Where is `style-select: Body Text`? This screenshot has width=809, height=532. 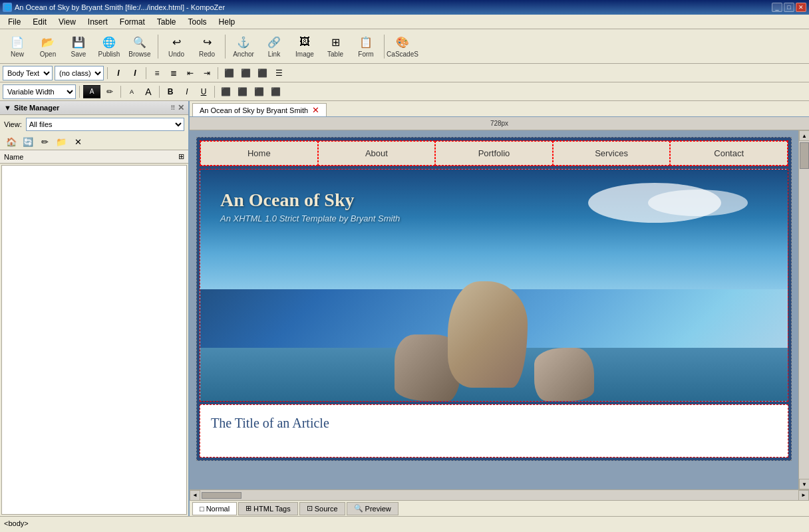
style-select: Body Text is located at coordinates (28, 73).